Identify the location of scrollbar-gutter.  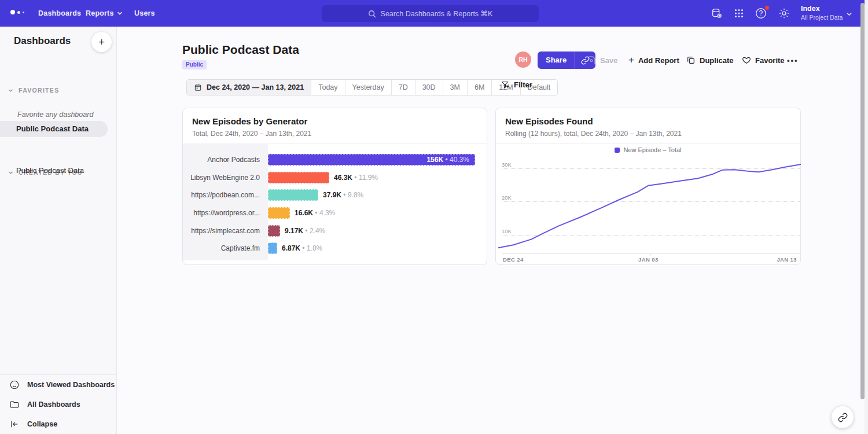
(866, 217).